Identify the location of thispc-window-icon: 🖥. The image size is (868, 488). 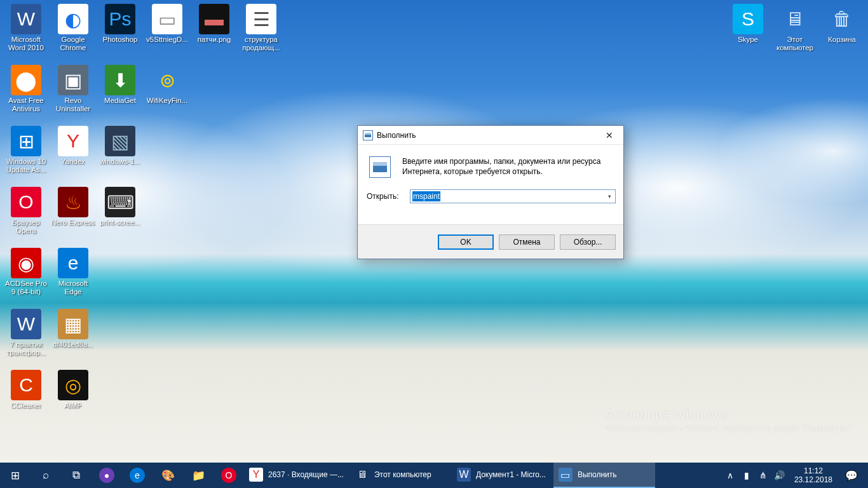
(362, 475).